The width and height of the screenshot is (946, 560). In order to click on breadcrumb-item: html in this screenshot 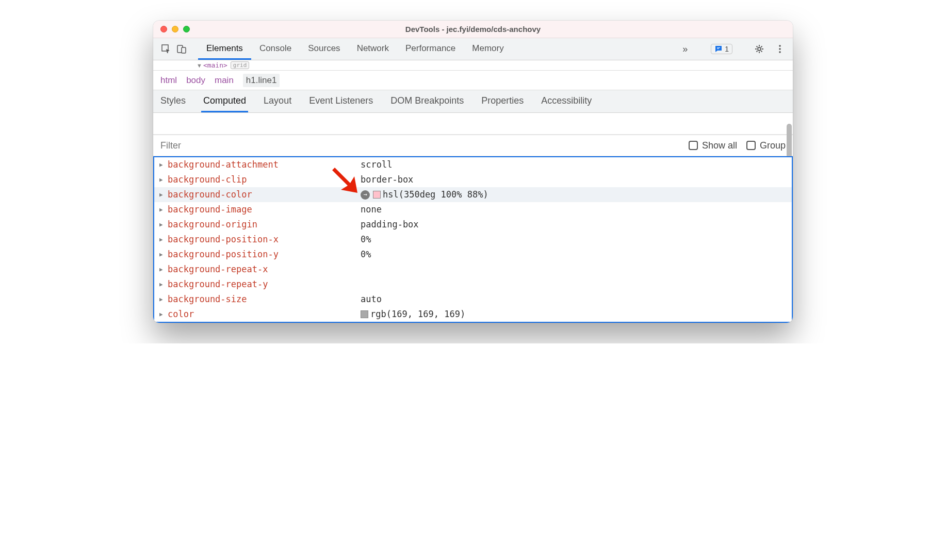, I will do `click(169, 80)`.